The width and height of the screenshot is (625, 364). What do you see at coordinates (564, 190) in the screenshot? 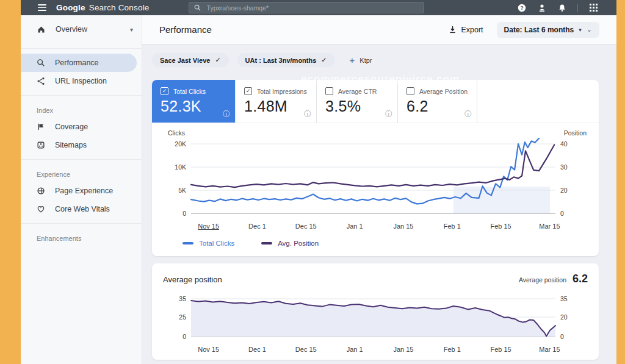
I see `svg-text: 20` at bounding box center [564, 190].